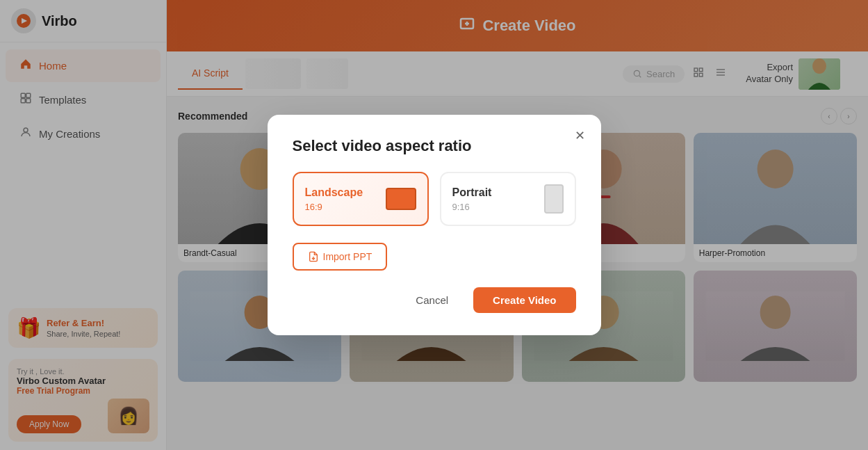  Describe the element at coordinates (508, 199) in the screenshot. I see `portrait-option: Portrait 9:16` at that location.